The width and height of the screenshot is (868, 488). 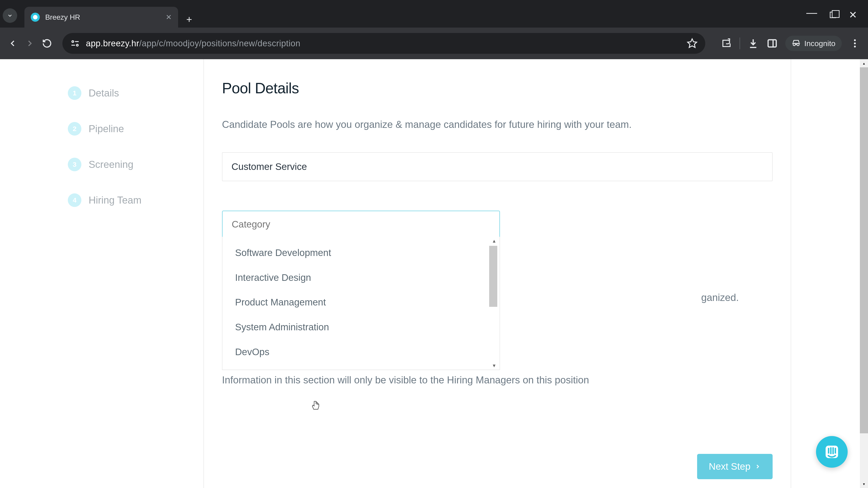 What do you see at coordinates (753, 43) in the screenshot?
I see `downloads-icon` at bounding box center [753, 43].